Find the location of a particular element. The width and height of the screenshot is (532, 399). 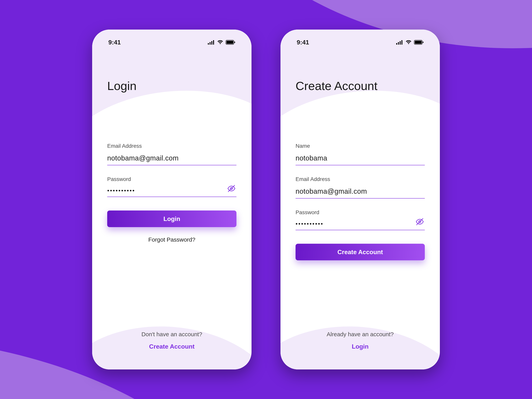

footer-prompt: Don't have an account? is located at coordinates (172, 334).